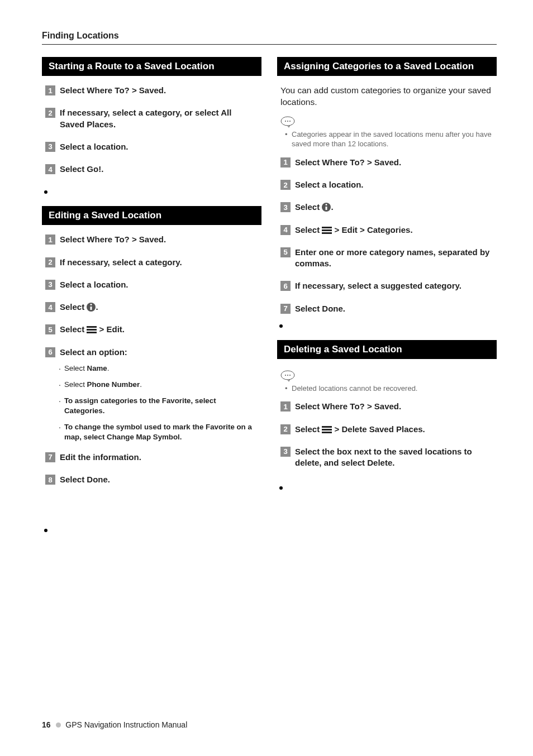 The image size is (533, 756). I want to click on step: 7 Edit the information., so click(152, 457).